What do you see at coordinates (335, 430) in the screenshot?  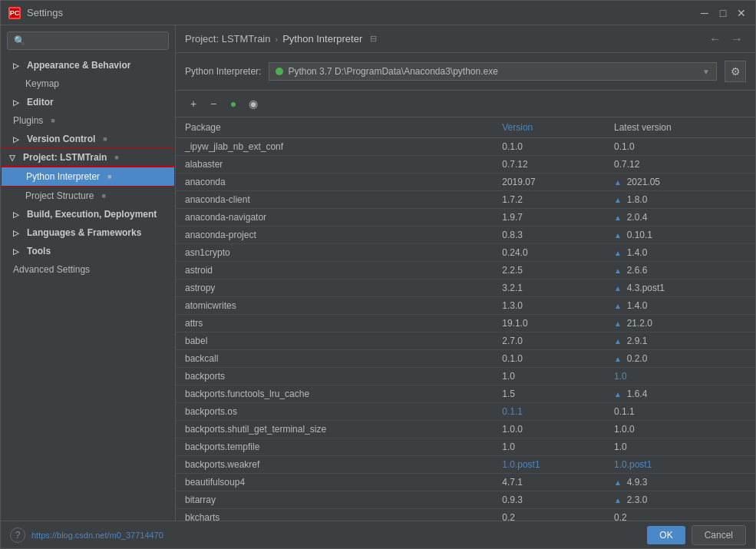 I see `package-name: backports.shutil_get_terminal_size` at bounding box center [335, 430].